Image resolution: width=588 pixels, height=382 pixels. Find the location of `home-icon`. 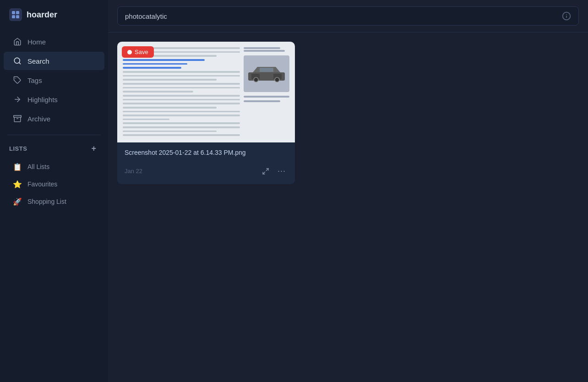

home-icon is located at coordinates (17, 42).